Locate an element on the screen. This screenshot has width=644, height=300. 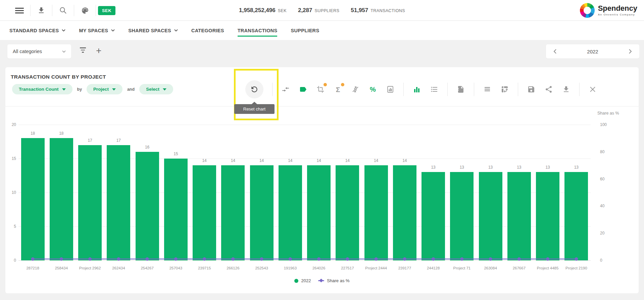
filter-row: All categories + 2022 is located at coordinates (322, 51).